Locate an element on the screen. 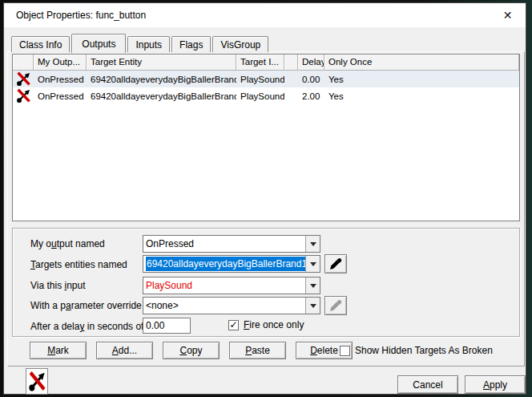 The width and height of the screenshot is (532, 397). pick-parameter-button-disabled is located at coordinates (336, 306).